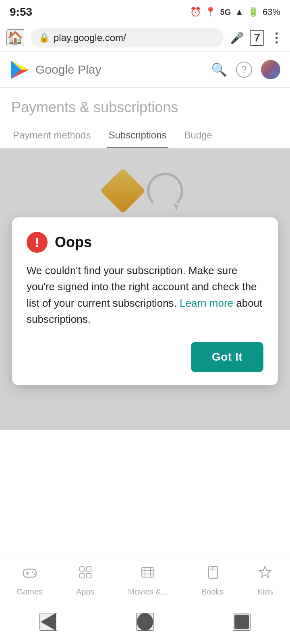  What do you see at coordinates (196, 12) in the screenshot?
I see `alarm-icon: ⏰` at bounding box center [196, 12].